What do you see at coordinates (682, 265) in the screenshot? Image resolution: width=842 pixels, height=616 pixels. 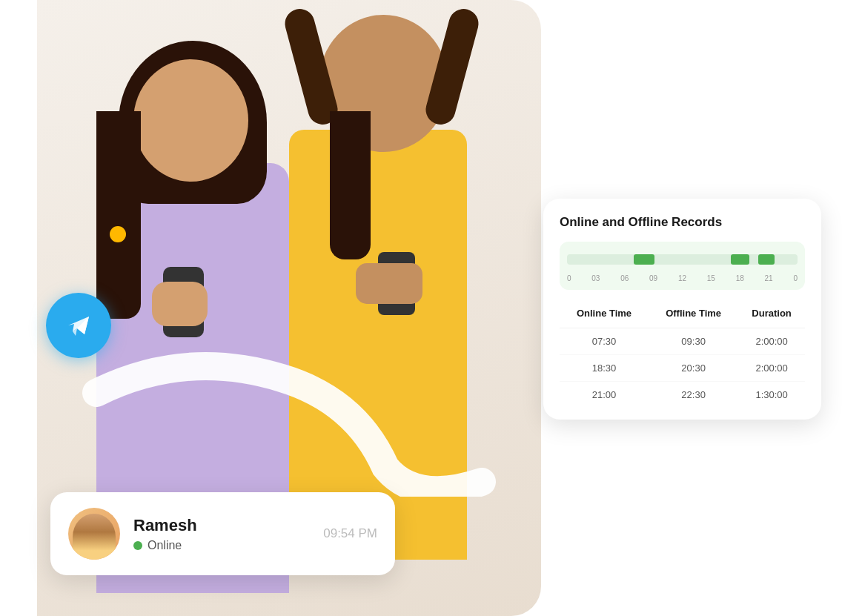 I see `timeline-chart: 0 03 06 09 12 15 18 21 0` at bounding box center [682, 265].